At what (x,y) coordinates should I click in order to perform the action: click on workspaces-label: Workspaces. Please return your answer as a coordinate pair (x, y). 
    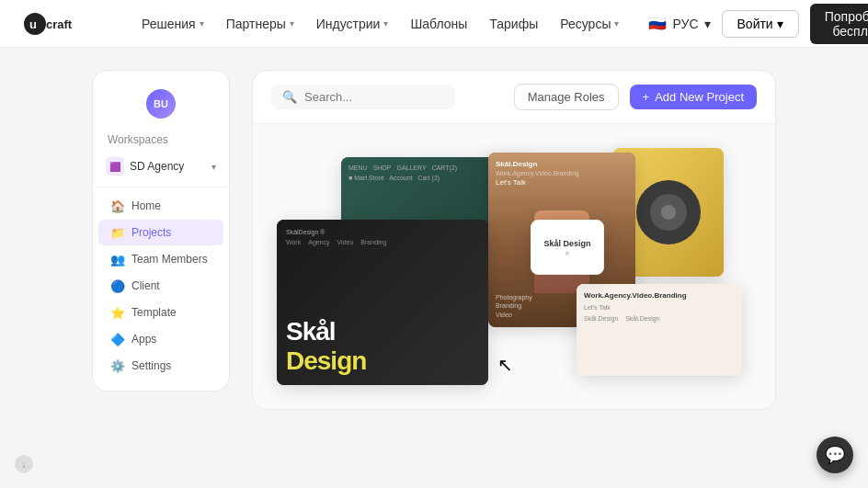
    Looking at the image, I should click on (161, 141).